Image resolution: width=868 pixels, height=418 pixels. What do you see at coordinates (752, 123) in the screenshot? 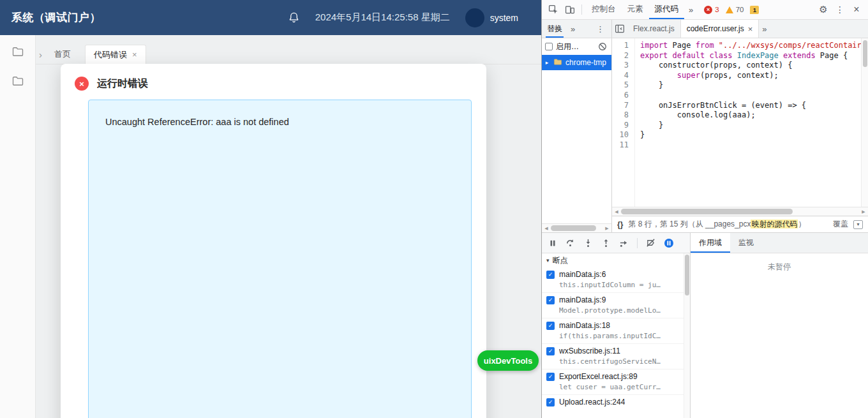
I see `code-content: import Page from "../../wxsys/comps/reac…` at bounding box center [752, 123].